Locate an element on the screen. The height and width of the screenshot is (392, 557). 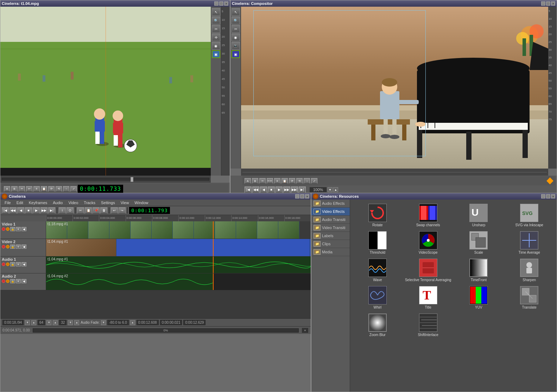
menu-audio: Audio is located at coordinates (58, 203).